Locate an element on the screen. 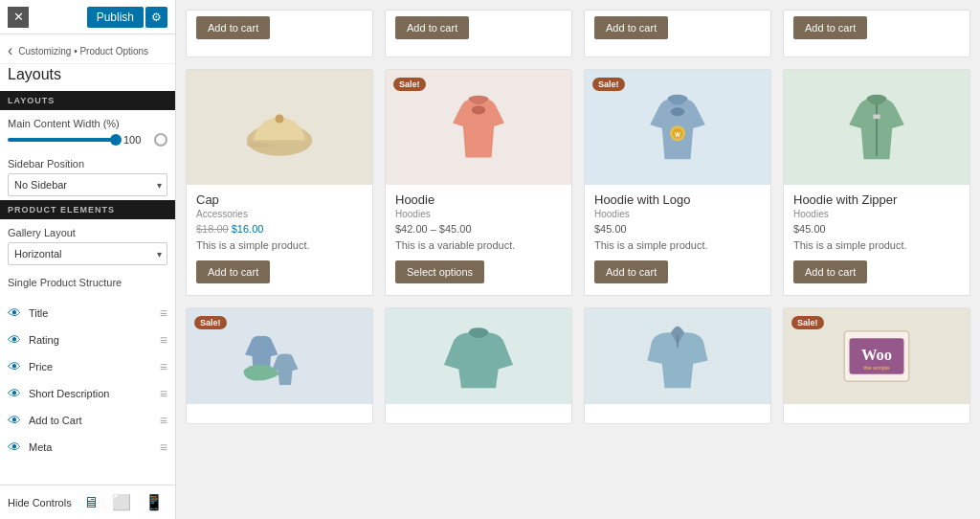 The image size is (980, 519). hoodie-set-illustration is located at coordinates (279, 356).